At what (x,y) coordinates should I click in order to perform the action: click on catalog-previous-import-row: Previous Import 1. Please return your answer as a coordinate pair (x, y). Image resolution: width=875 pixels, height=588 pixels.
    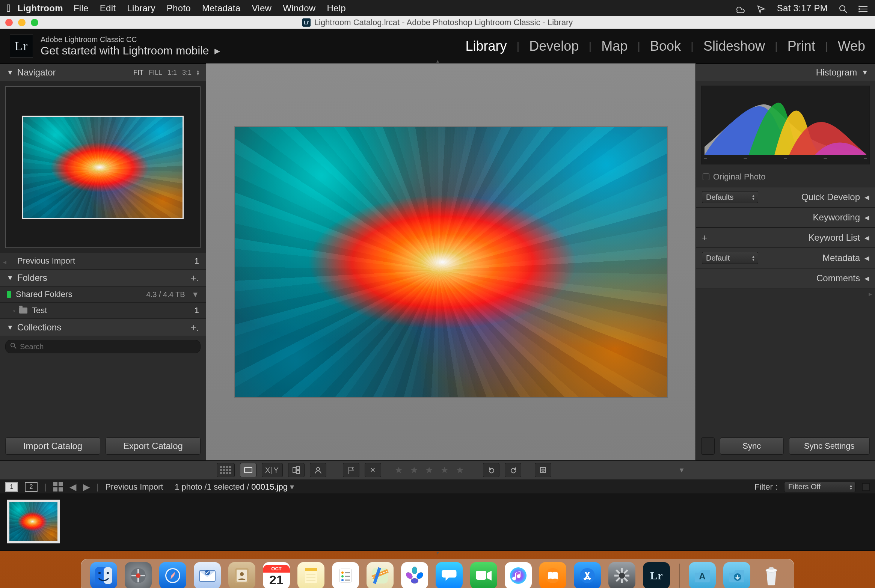
    Looking at the image, I should click on (103, 261).